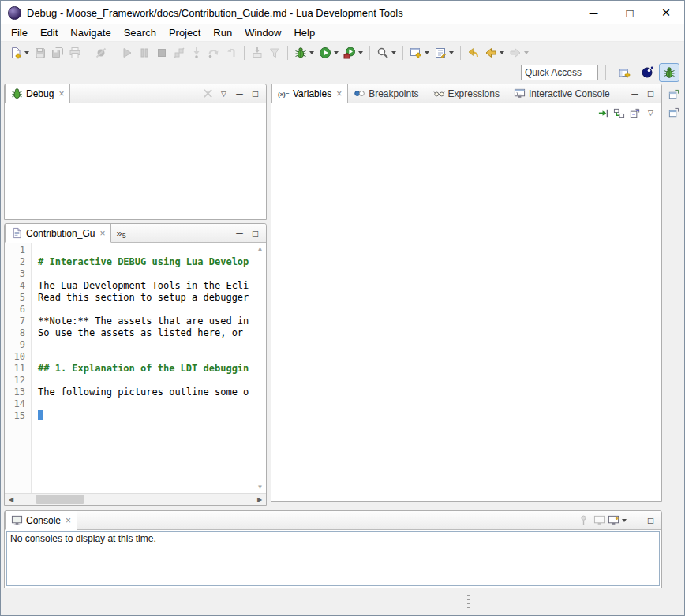 This screenshot has width=685, height=616. What do you see at coordinates (15, 393) in the screenshot?
I see `line-number: 13` at bounding box center [15, 393].